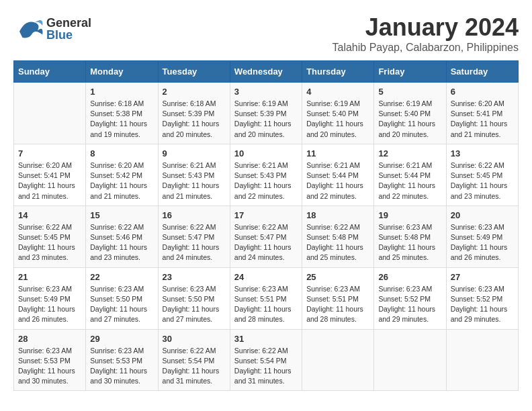  I want to click on calendar-cell: 8Sunrise: 6:20 AM Sunset: 5:42 PM Daylig…, so click(122, 175).